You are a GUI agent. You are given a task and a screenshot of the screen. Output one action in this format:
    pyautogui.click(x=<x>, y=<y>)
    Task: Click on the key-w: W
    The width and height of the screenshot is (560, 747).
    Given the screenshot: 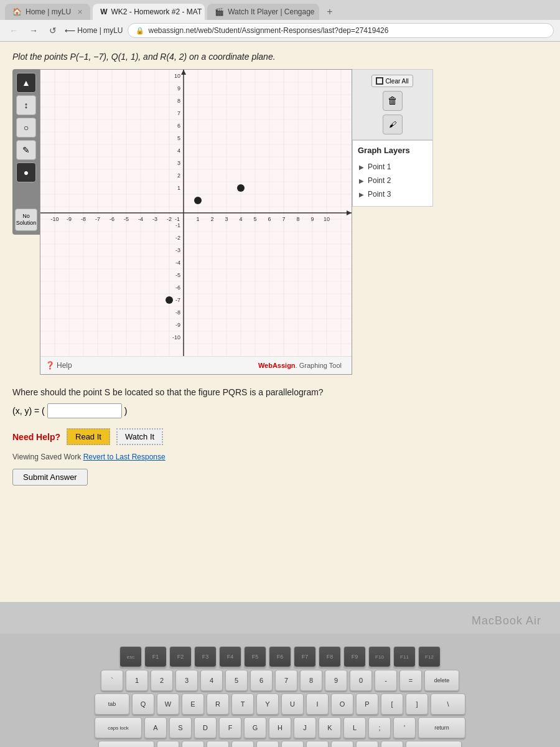 What is the action you would take?
    pyautogui.click(x=168, y=704)
    